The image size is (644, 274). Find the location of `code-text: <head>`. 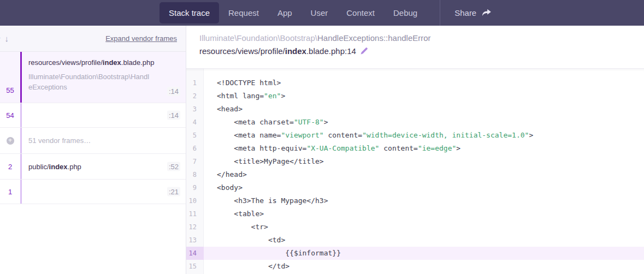

code-text: <head> is located at coordinates (223, 109).